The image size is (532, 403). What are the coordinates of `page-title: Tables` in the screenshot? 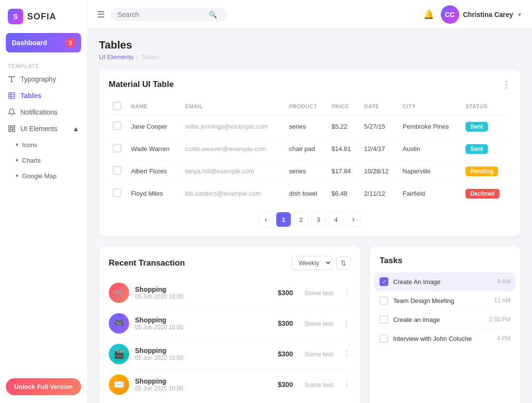 It's located at (310, 45).